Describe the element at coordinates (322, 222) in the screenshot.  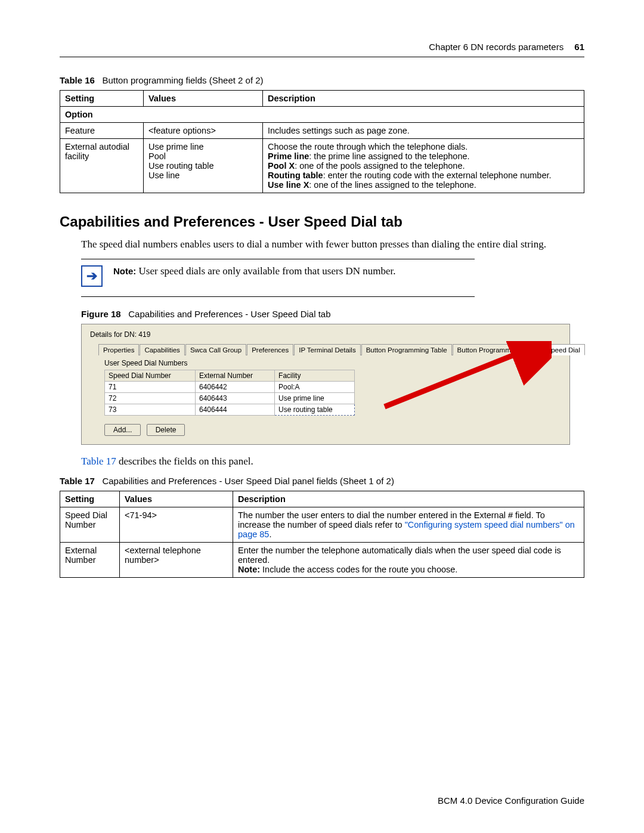
I see `section-heading: Capabilities and Preferences - User Spee…` at that location.